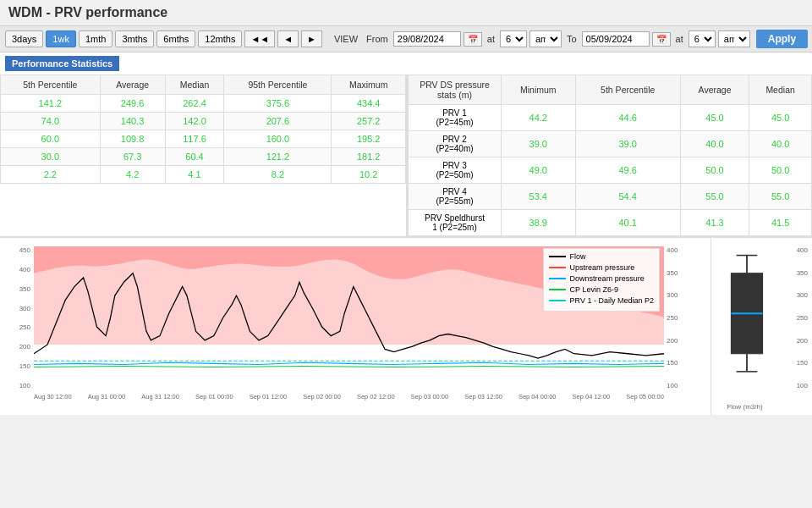 The width and height of the screenshot is (812, 508). I want to click on table-row: PRV 2(P2=40m)39.039.040.040.0, so click(611, 144).